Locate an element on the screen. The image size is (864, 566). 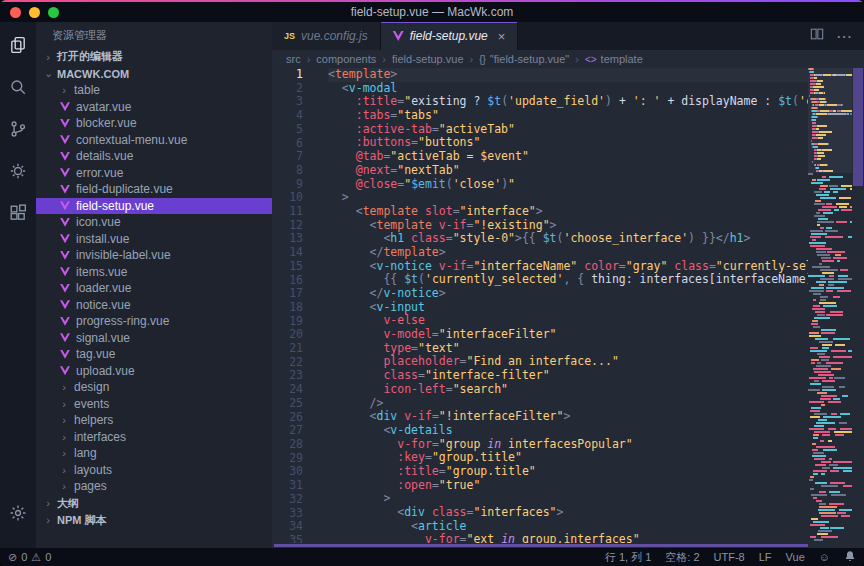
horizontal-scrollbar-thumb is located at coordinates (541, 546).